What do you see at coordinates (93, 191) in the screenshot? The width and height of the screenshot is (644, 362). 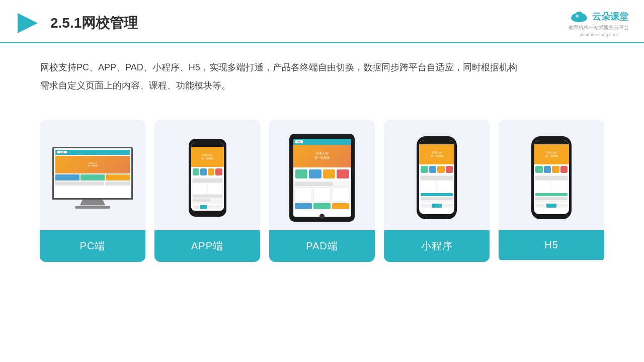 I see `card-pc: 云课 职通人的第一堂网课` at bounding box center [93, 191].